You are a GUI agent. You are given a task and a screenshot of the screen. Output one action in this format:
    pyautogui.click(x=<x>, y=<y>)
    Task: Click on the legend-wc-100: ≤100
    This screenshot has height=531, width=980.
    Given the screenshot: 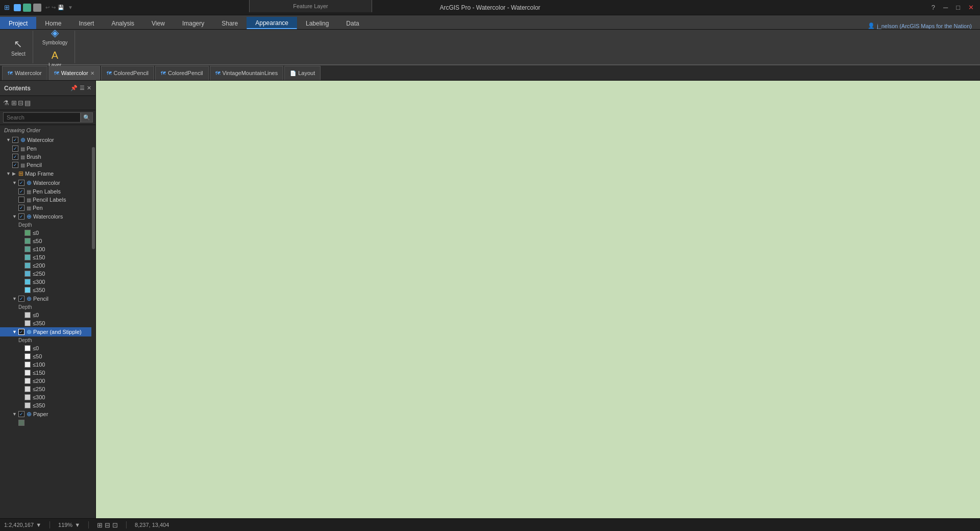 What is the action you would take?
    pyautogui.click(x=48, y=249)
    